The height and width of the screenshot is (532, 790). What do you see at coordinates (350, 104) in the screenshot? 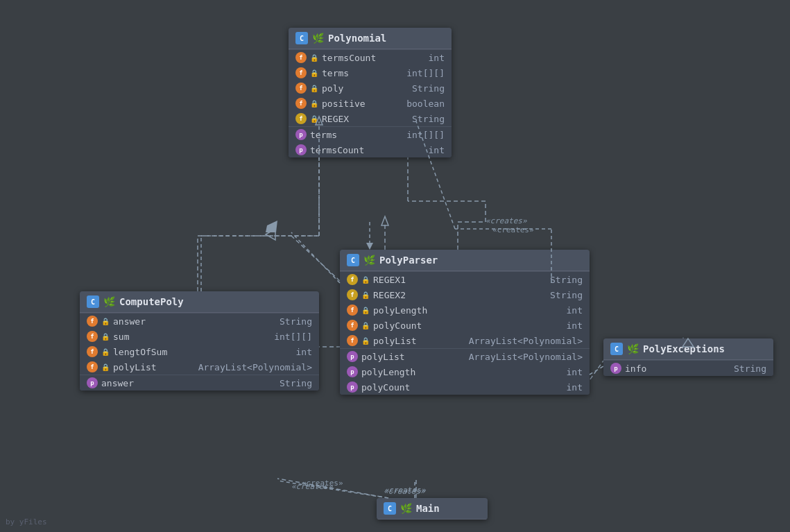
I see `field-name: positive` at bounding box center [350, 104].